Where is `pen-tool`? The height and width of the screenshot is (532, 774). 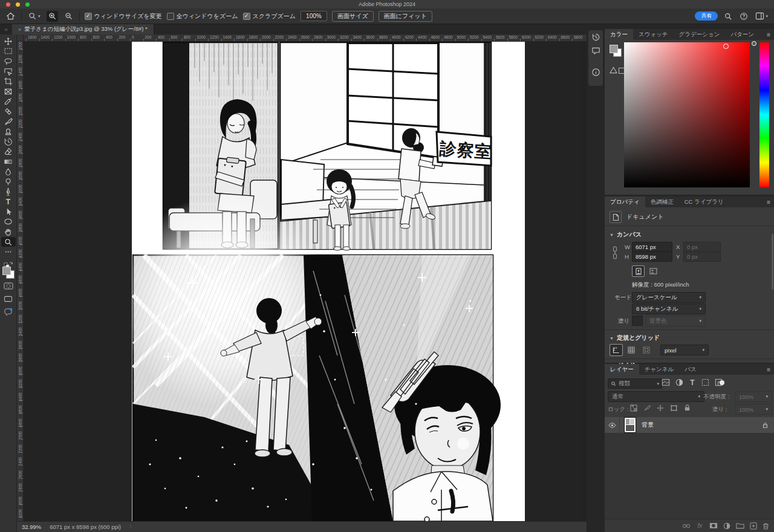
pen-tool is located at coordinates (8, 192).